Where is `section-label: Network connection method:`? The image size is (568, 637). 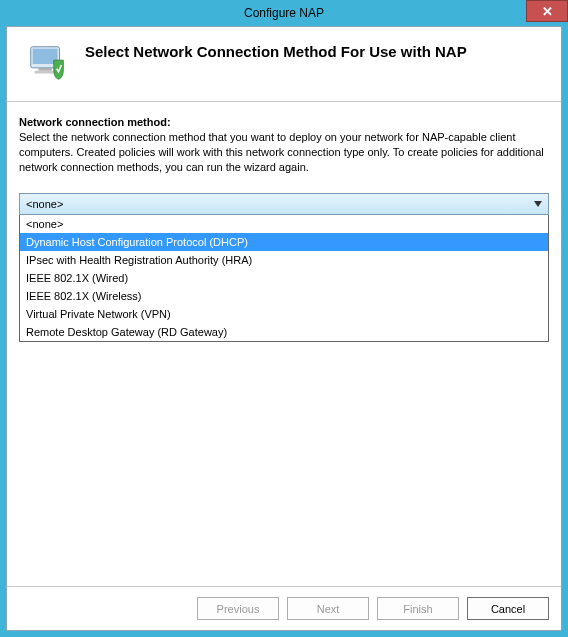 section-label: Network connection method: is located at coordinates (284, 122).